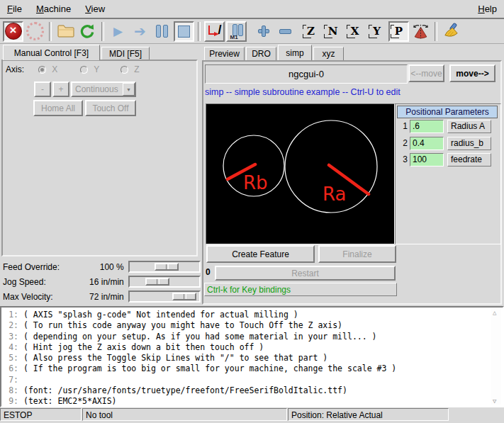 The image size is (504, 423). What do you see at coordinates (252, 326) in the screenshot?
I see `gcode-line: 2:( To run this code anyway you might ha…` at bounding box center [252, 326].